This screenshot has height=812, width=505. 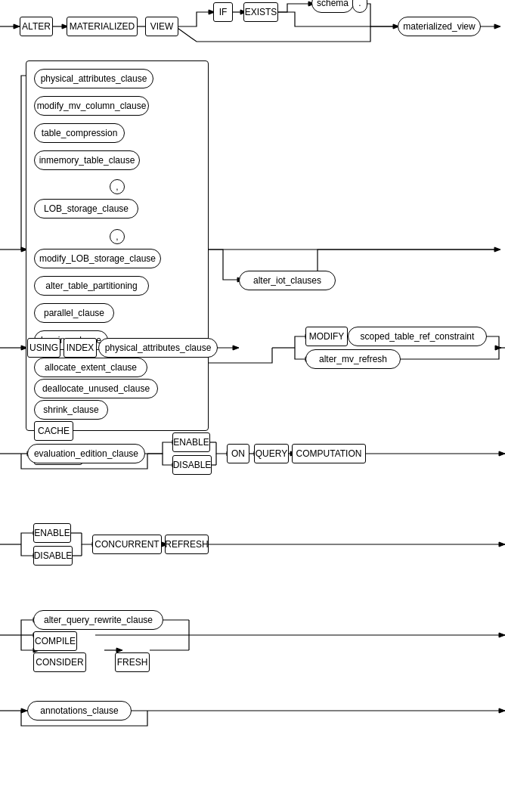 I want to click on materialized-label: MATERIALIZED, so click(x=102, y=26).